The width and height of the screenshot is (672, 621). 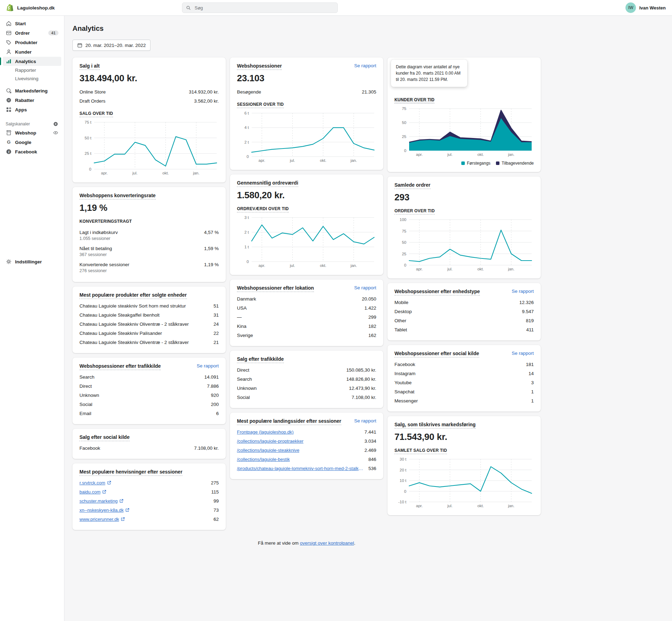 I want to click on row-link: www.pricerunner.dk, so click(x=99, y=519).